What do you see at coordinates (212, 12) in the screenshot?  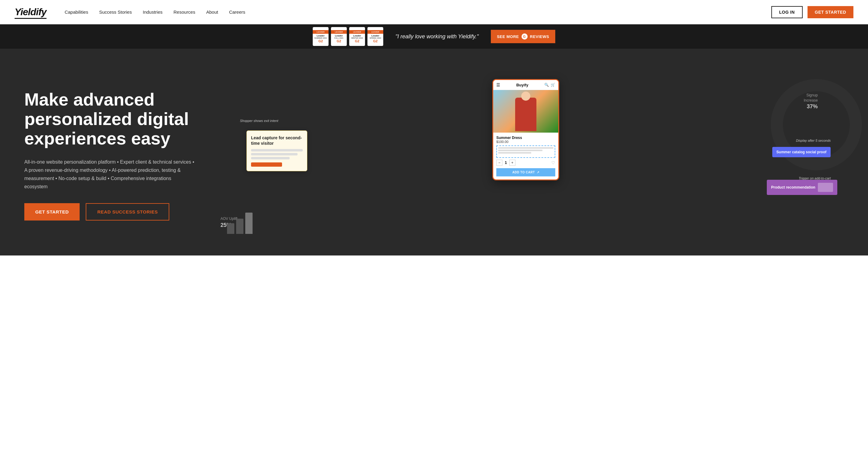 I see `nav-about: About` at bounding box center [212, 12].